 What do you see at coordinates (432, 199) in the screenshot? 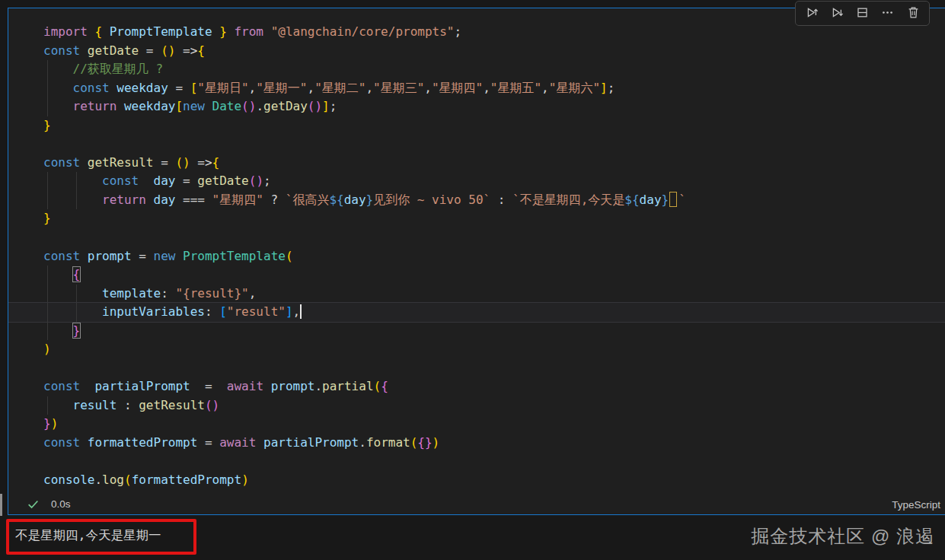
I see `code-token: 见到你 ~ vivo 50`` at bounding box center [432, 199].